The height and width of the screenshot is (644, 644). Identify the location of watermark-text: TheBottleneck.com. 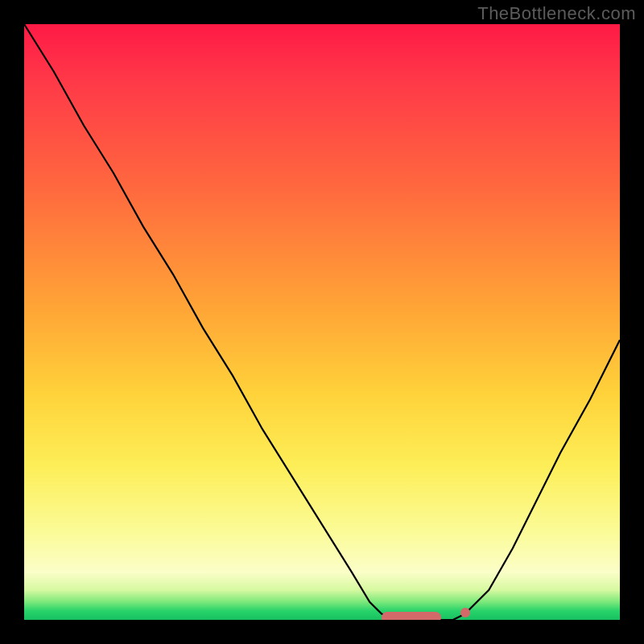
(557, 14).